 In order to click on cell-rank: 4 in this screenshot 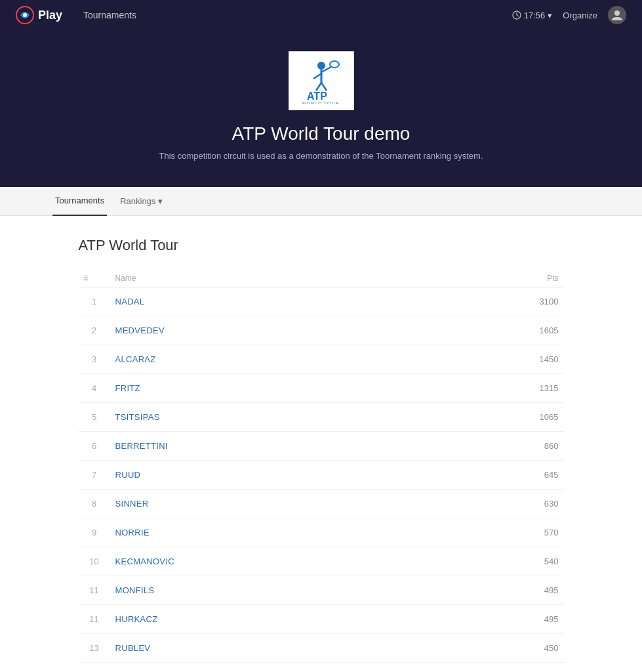, I will do `click(94, 388)`.